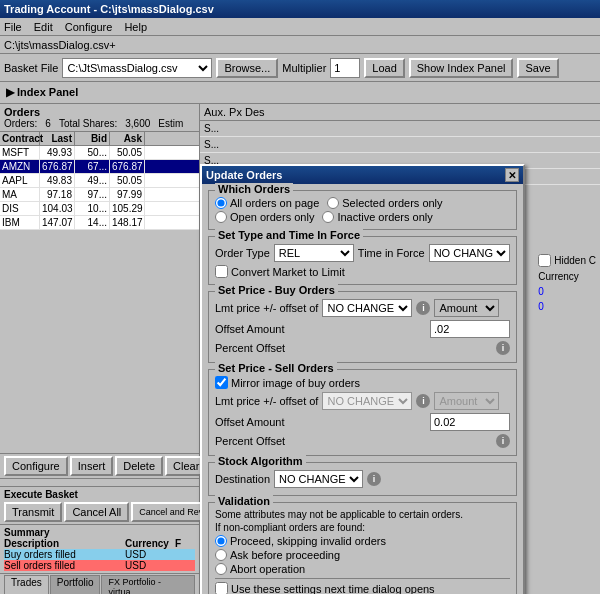 This screenshot has height=594, width=600. I want to click on cell-ask: 676.87, so click(128, 166).